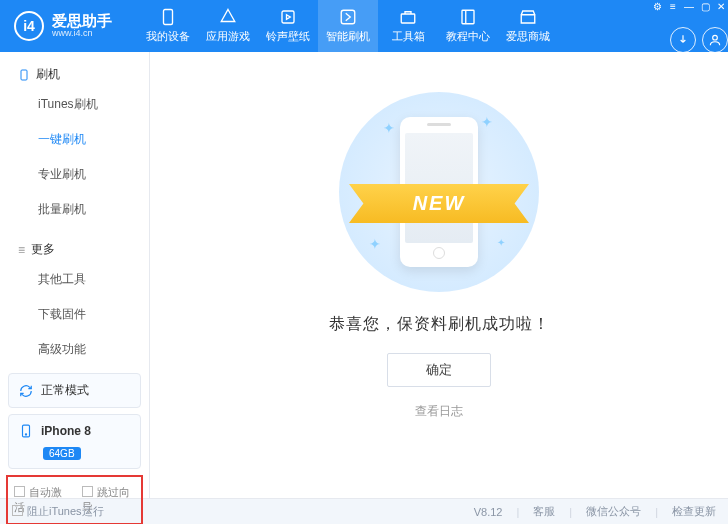 This screenshot has height=524, width=728. Describe the element at coordinates (66, 431) in the screenshot. I see `device-name: iPhone 8` at that location.